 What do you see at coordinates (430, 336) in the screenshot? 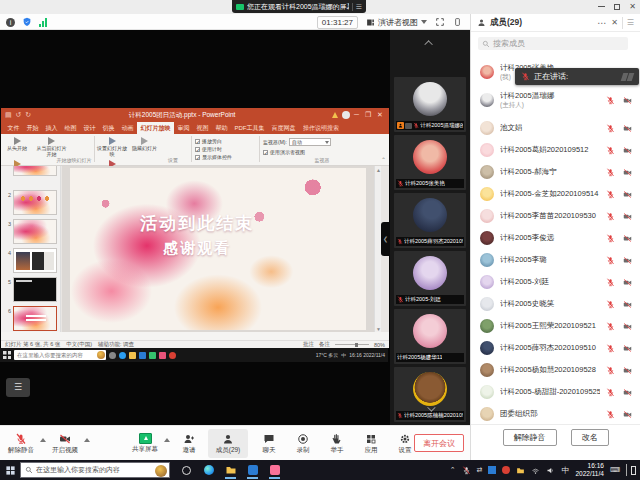
I see `video-tile: 计科2005杨建华11` at bounding box center [430, 336].